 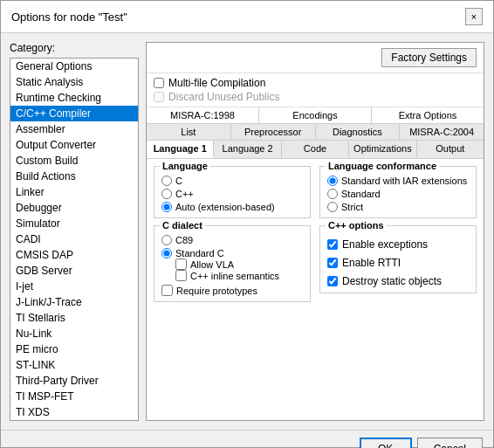 What do you see at coordinates (385, 245) in the screenshot?
I see `cpp-option-label-0: Enable exceptions` at bounding box center [385, 245].